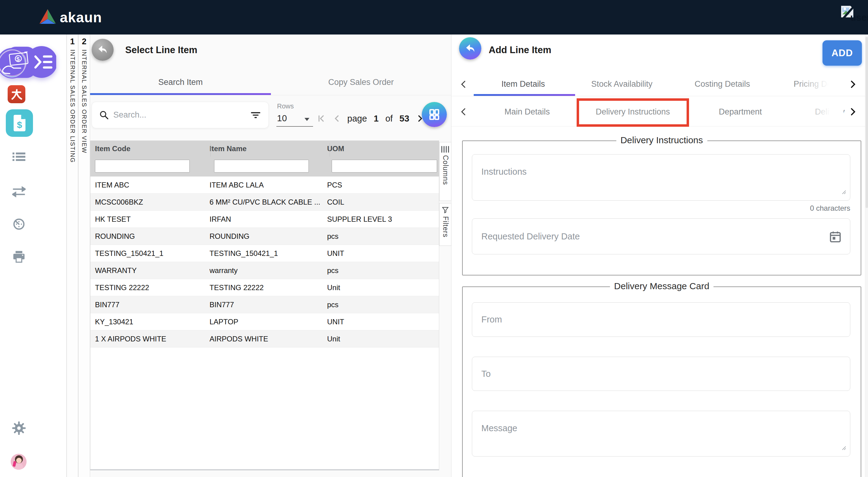  What do you see at coordinates (842, 53) in the screenshot?
I see `add-button: ADD` at bounding box center [842, 53].